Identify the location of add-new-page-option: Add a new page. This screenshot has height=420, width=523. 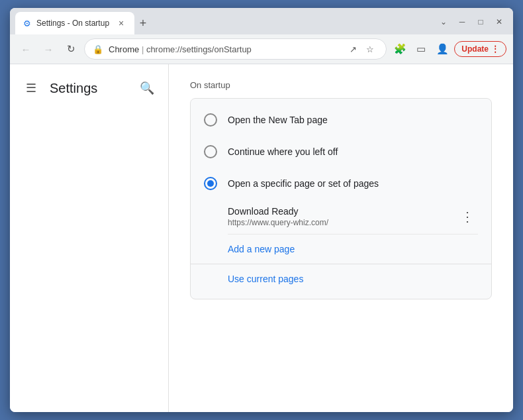
(341, 249).